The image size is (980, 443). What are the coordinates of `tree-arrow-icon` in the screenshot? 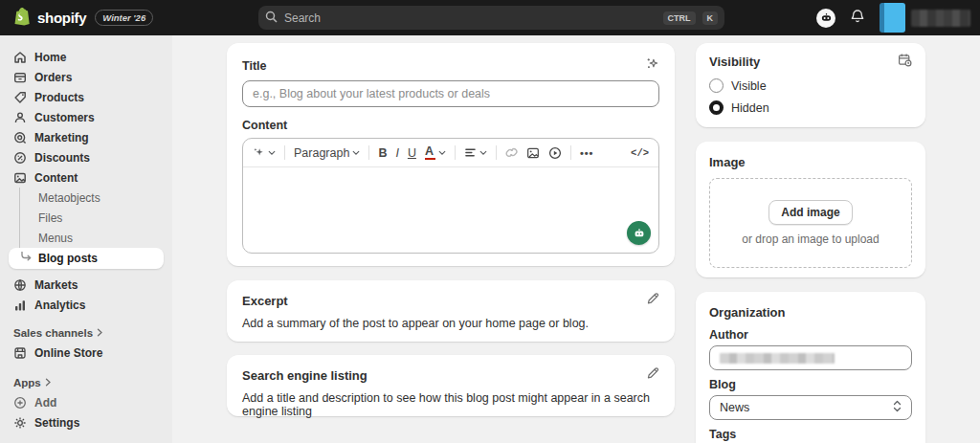 It's located at (27, 258).